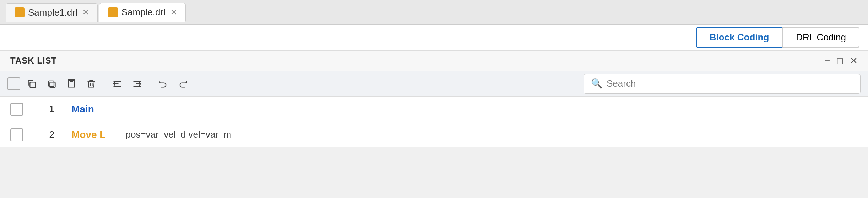 This screenshot has height=198, width=868. Describe the element at coordinates (113, 12) in the screenshot. I see `file-icon-tab2` at that location.